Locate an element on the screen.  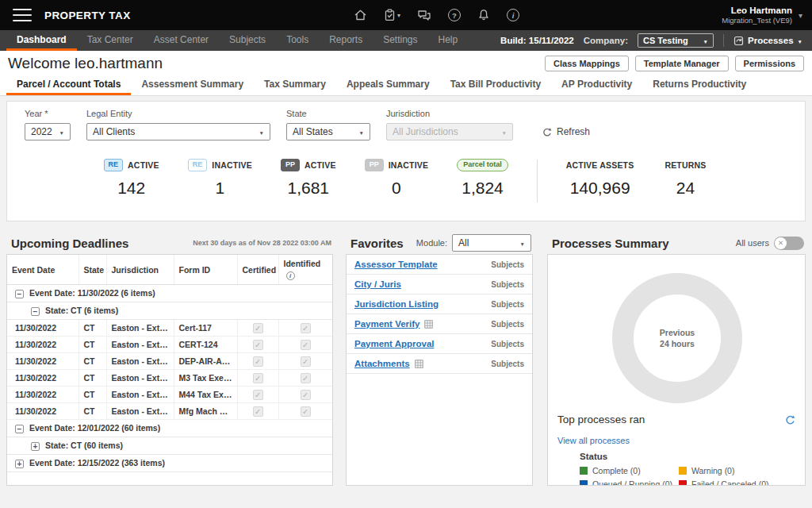
tab-tax-summary: Tax Summary is located at coordinates (295, 86).